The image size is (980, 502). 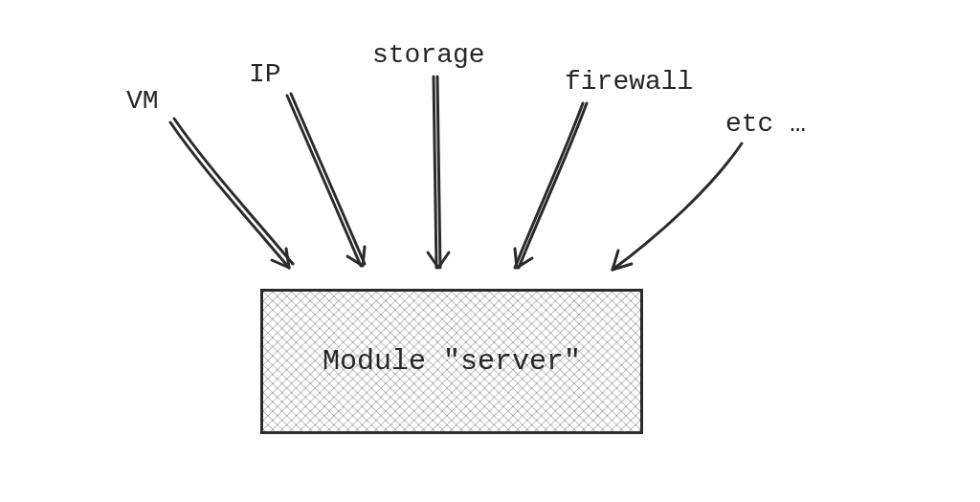 What do you see at coordinates (438, 172) in the screenshot?
I see `arrow-storage` at bounding box center [438, 172].